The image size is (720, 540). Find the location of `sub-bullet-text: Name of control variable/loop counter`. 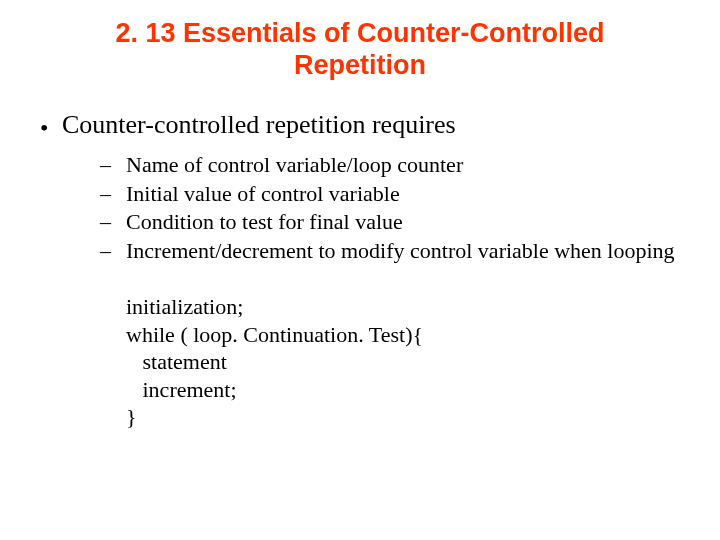

sub-bullet-text: Name of control variable/loop counter is located at coordinates (294, 166).